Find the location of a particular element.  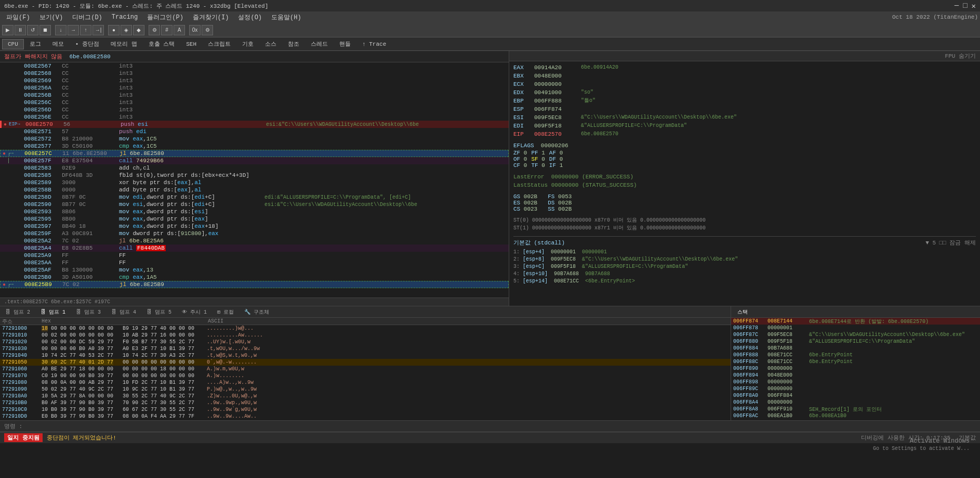

disasm-row: 008E2585 DF648B 3D fbld st(0),tword ptr … is located at coordinates (255, 175).